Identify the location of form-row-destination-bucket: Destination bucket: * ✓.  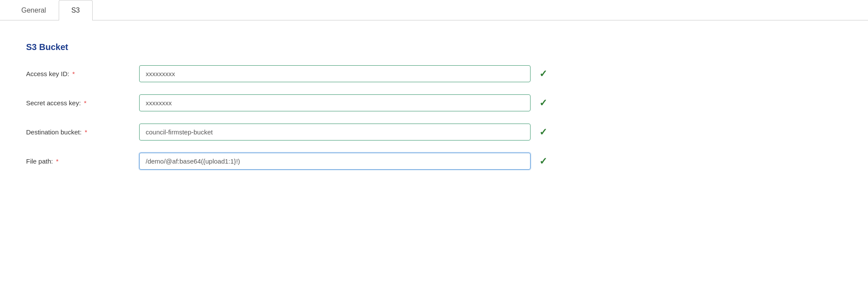
(434, 132).